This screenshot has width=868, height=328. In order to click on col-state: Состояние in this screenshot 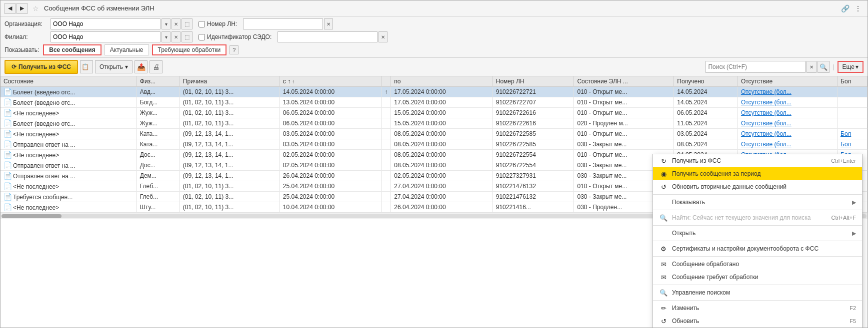, I will do `click(68, 82)`.